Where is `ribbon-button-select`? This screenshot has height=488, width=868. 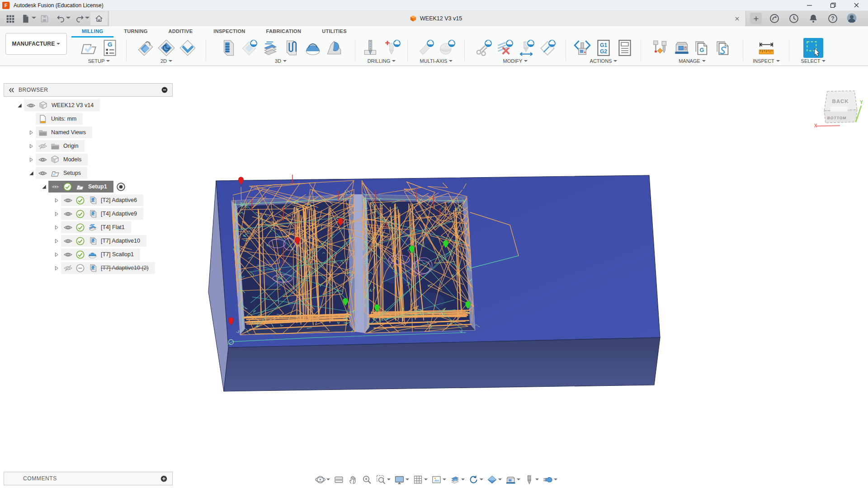
ribbon-button-select is located at coordinates (813, 48).